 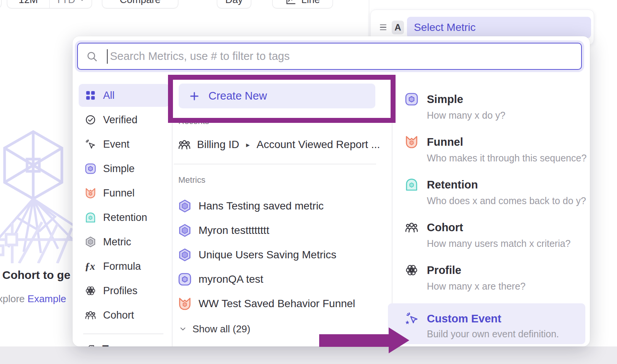 I want to click on metric-type-title: Profile, so click(x=476, y=270).